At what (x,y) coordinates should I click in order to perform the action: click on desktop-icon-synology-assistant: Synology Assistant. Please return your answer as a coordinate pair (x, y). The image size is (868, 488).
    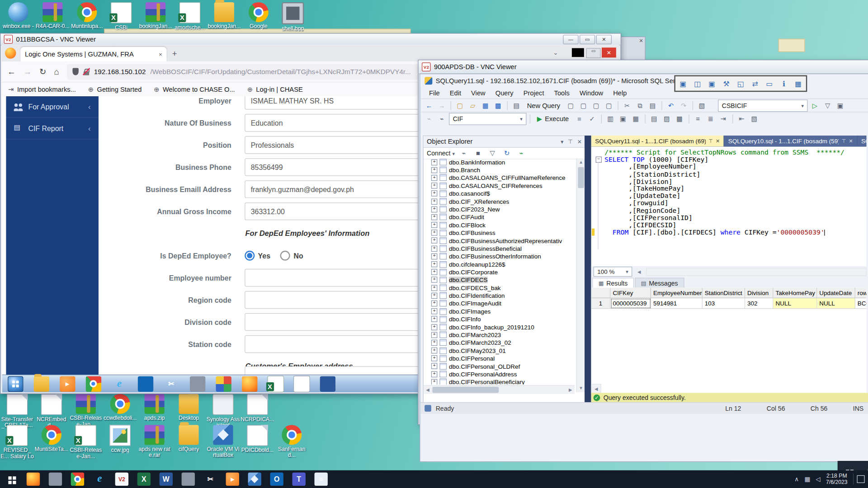
    Looking at the image, I should click on (223, 411).